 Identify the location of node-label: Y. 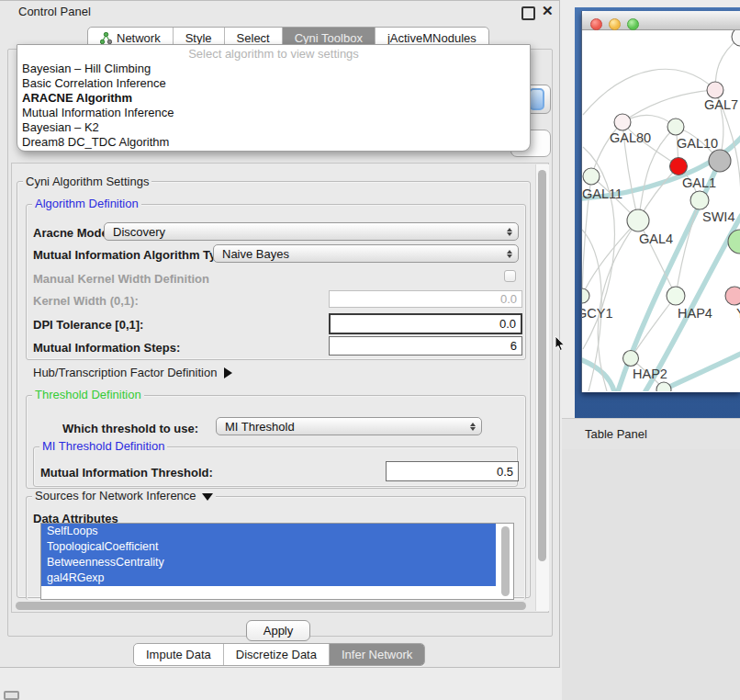
(738, 313).